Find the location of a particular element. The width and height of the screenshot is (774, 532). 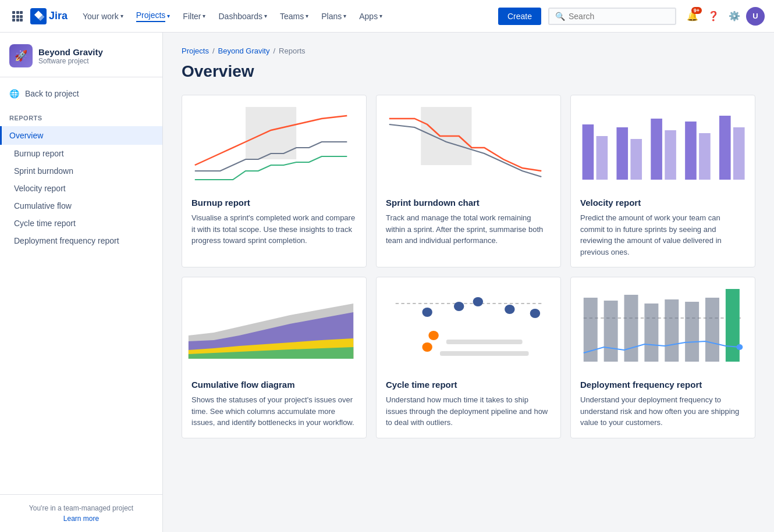

card-title-burnup: Burnup report is located at coordinates (274, 202).